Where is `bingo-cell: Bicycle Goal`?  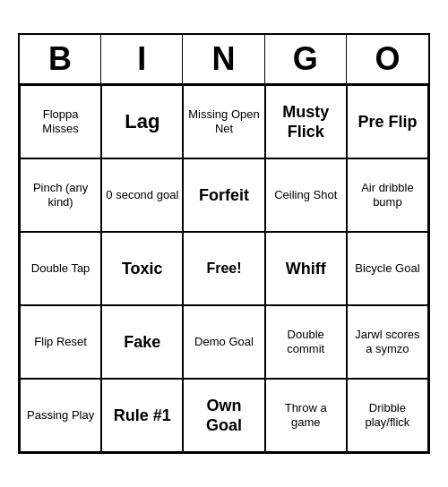 bingo-cell: Bicycle Goal is located at coordinates (387, 269).